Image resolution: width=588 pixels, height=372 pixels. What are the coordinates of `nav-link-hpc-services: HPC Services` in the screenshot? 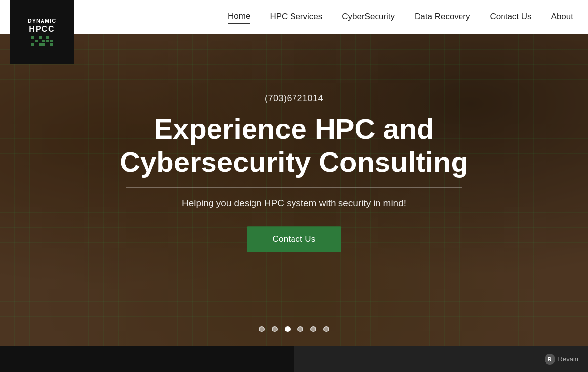 It's located at (296, 17).